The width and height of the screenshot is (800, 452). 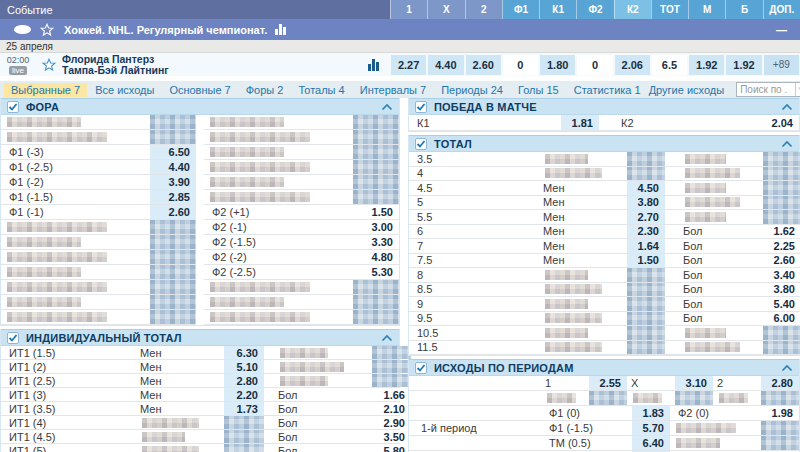 I want to click on match-odds-cell: 2.27, so click(x=408, y=65).